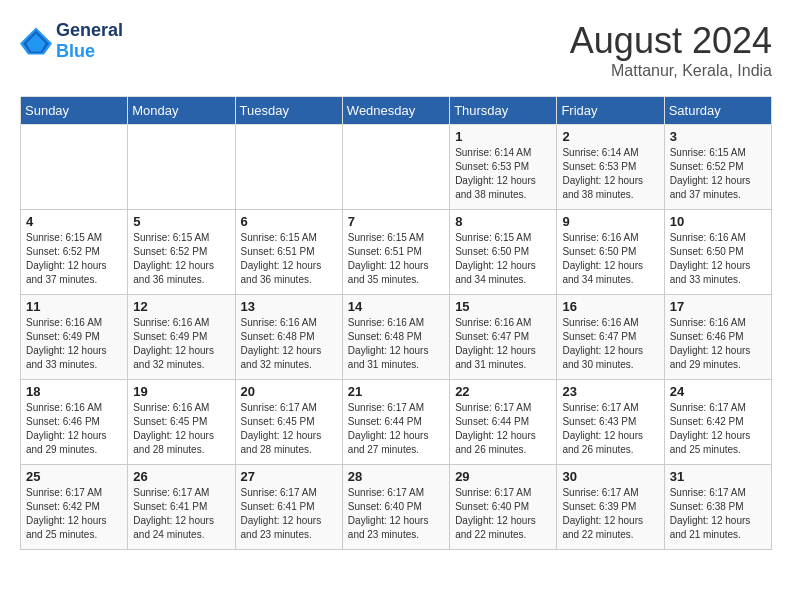 The height and width of the screenshot is (612, 792). Describe the element at coordinates (503, 136) in the screenshot. I see `day-number: 1` at that location.